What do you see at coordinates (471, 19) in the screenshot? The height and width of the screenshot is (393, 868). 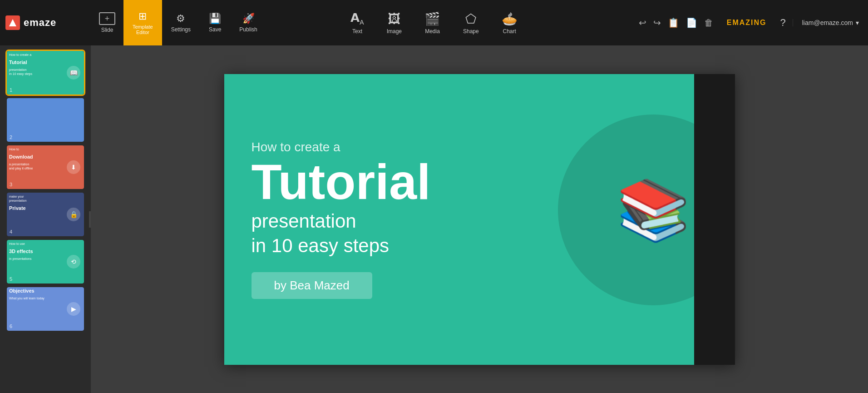 I see `shape-icon: ⬠` at bounding box center [471, 19].